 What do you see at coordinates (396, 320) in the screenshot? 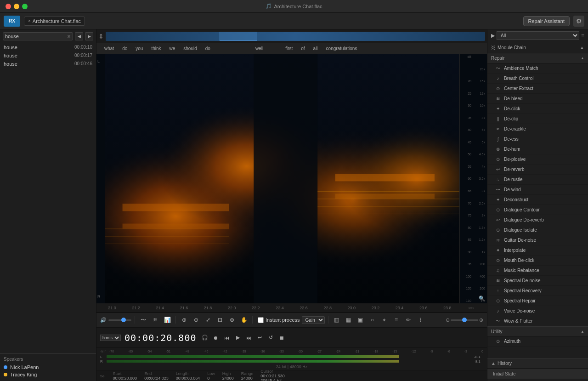
I see `brush-tool-icon: ≡` at bounding box center [396, 320].